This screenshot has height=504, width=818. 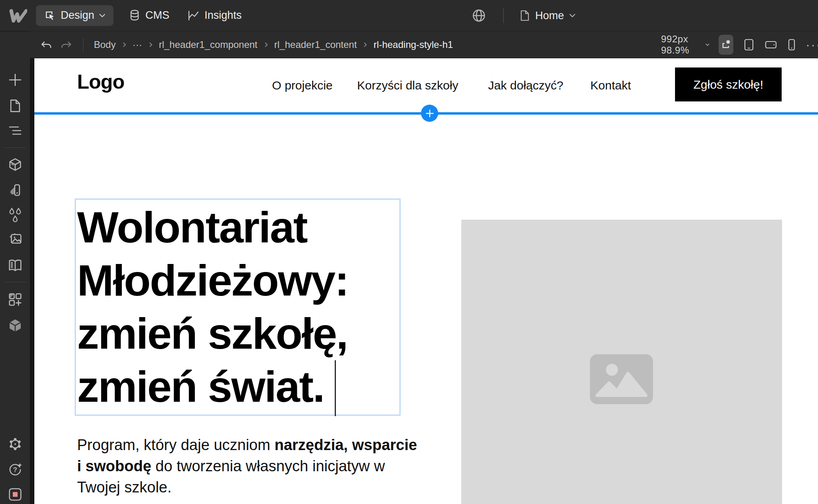 What do you see at coordinates (15, 216) in the screenshot?
I see `droplets-icon` at bounding box center [15, 216].